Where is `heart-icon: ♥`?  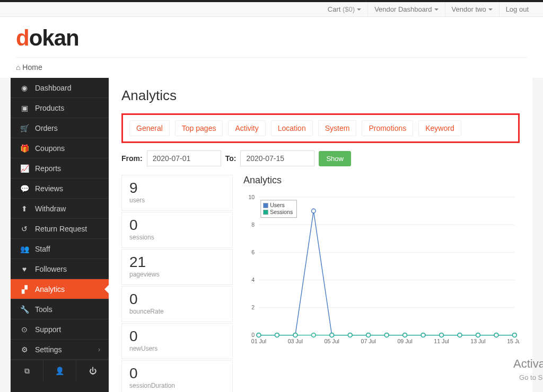 heart-icon: ♥ is located at coordinates (24, 269).